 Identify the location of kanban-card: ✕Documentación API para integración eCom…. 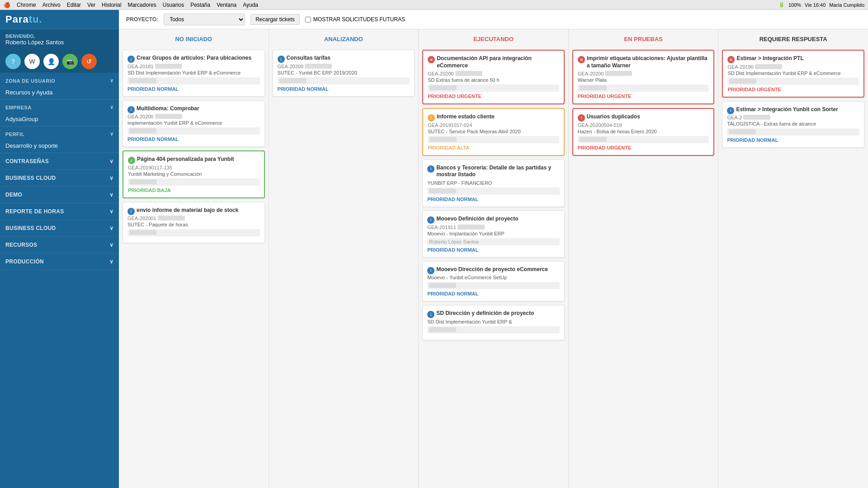
(494, 77).